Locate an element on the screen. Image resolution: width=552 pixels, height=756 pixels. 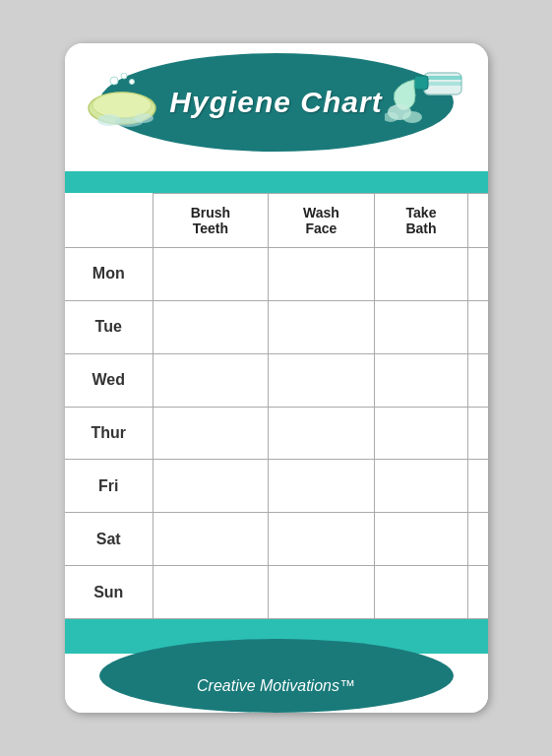
day-cell: Tue is located at coordinates (109, 327).